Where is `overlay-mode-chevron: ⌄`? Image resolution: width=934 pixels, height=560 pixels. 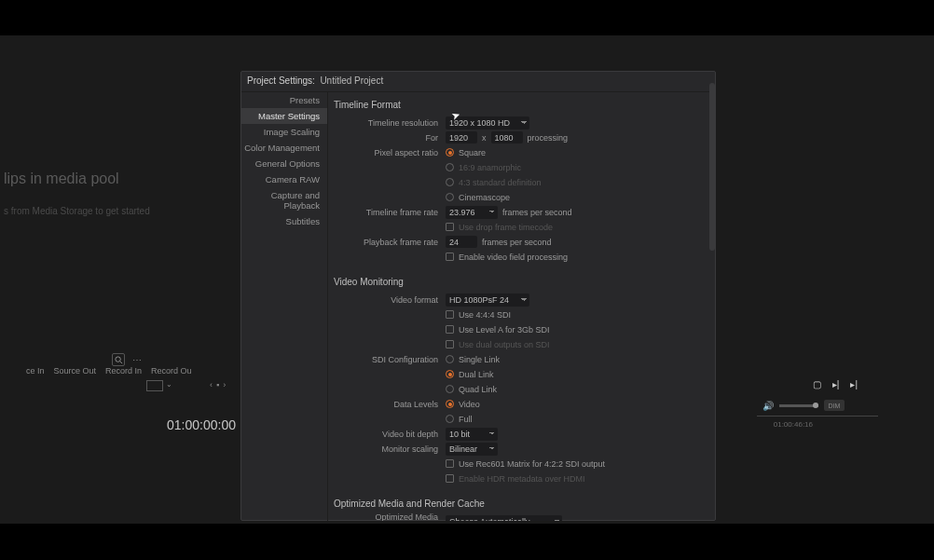 overlay-mode-chevron: ⌄ is located at coordinates (170, 384).